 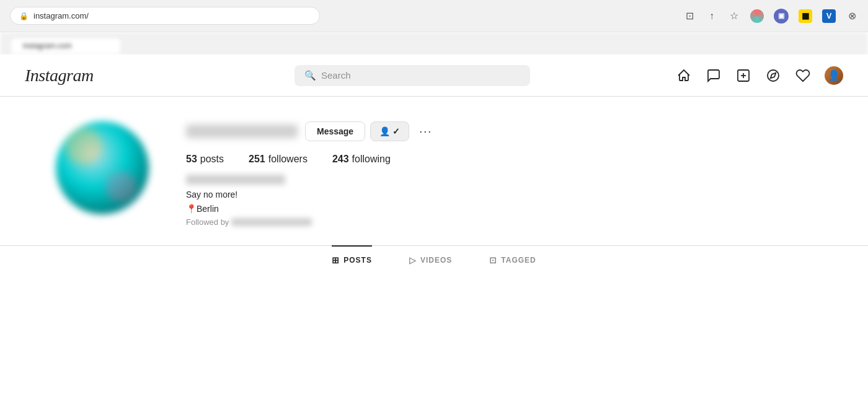 I want to click on bookmark-icon: ☆, so click(x=734, y=16).